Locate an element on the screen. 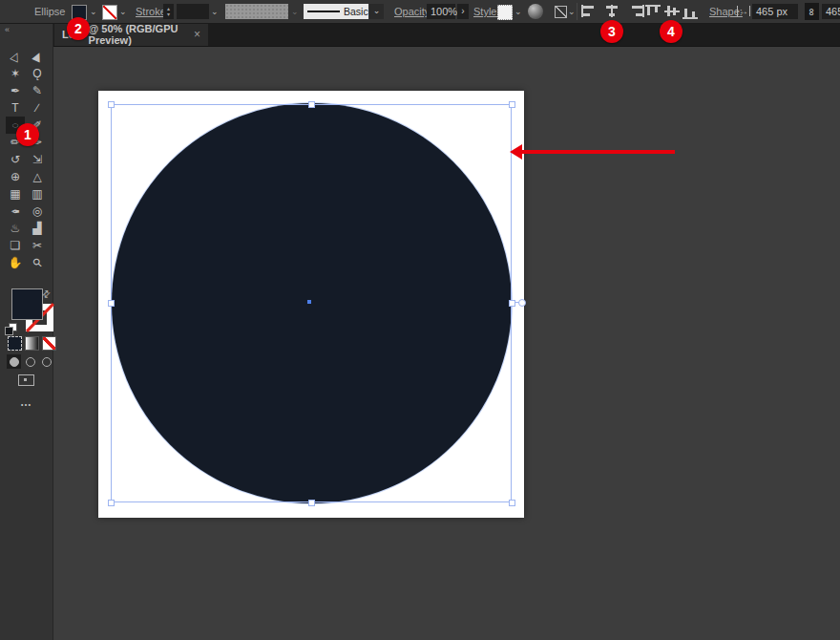  horizontal-align-center-icon is located at coordinates (612, 11).